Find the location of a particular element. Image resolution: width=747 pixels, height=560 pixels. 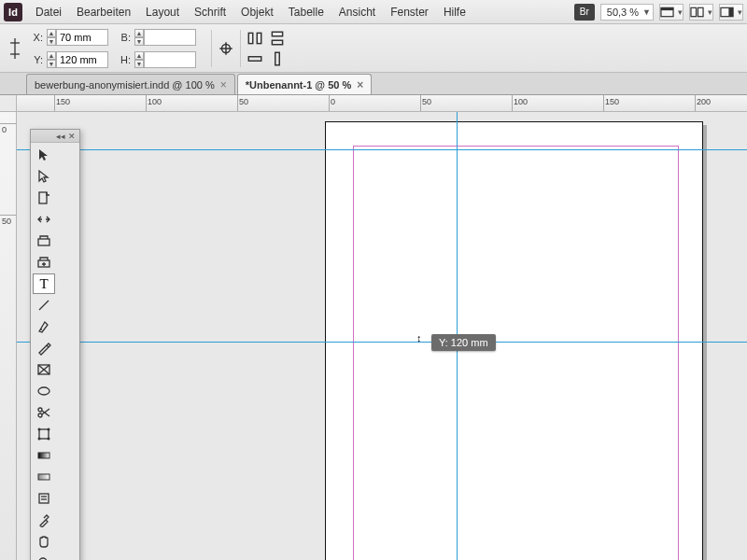

zoom-tool is located at coordinates (44, 556).